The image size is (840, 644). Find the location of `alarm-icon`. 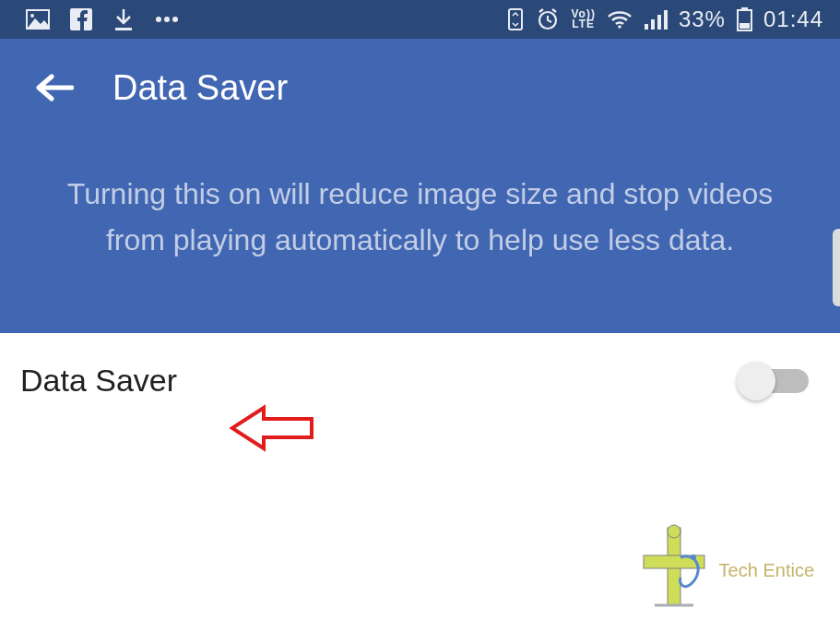

alarm-icon is located at coordinates (548, 19).